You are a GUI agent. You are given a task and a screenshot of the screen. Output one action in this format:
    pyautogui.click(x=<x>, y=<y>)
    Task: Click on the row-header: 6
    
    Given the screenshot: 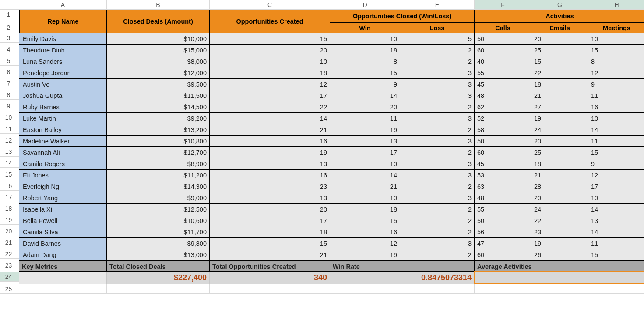 What is the action you would take?
    pyautogui.click(x=10, y=72)
    